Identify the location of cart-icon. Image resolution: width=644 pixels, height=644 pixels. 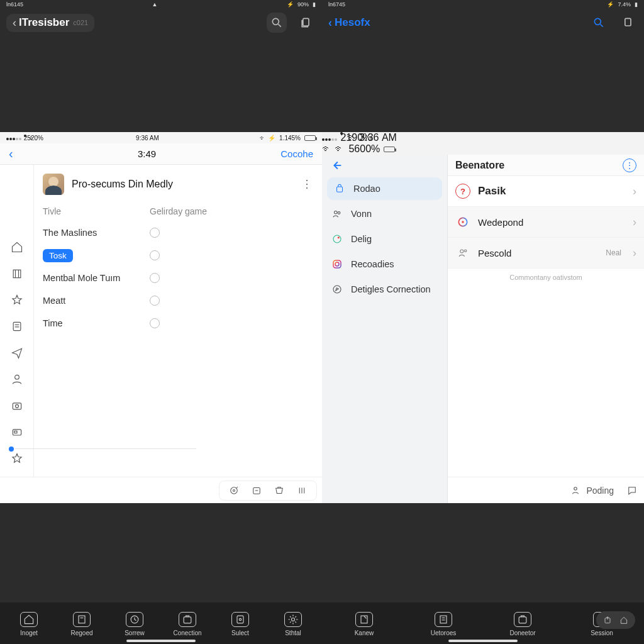
(279, 491).